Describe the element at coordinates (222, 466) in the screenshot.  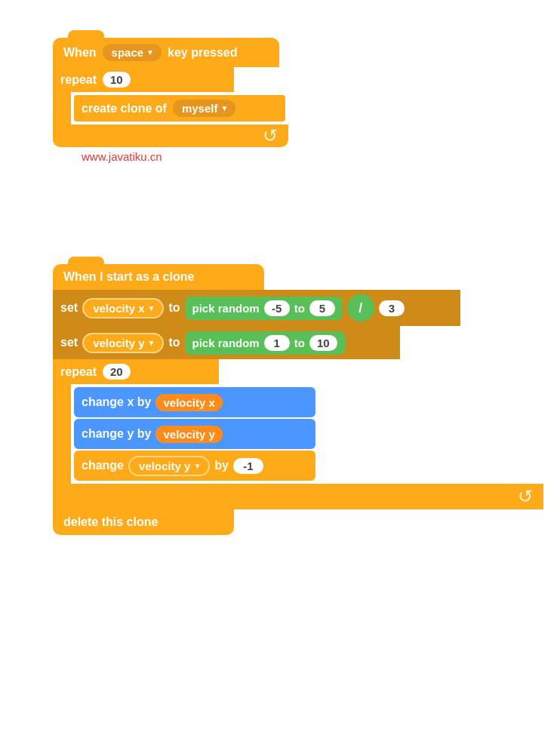
I see `by-label: by` at that location.